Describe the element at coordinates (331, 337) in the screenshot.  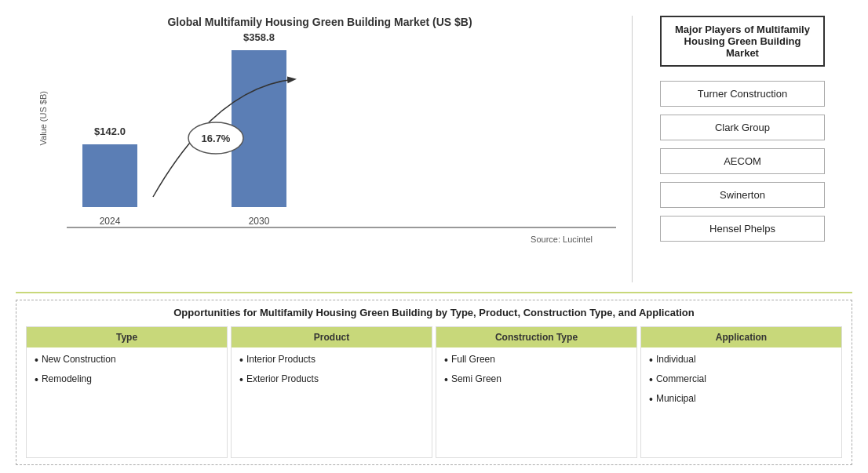
I see `col-product-header: Product` at that location.